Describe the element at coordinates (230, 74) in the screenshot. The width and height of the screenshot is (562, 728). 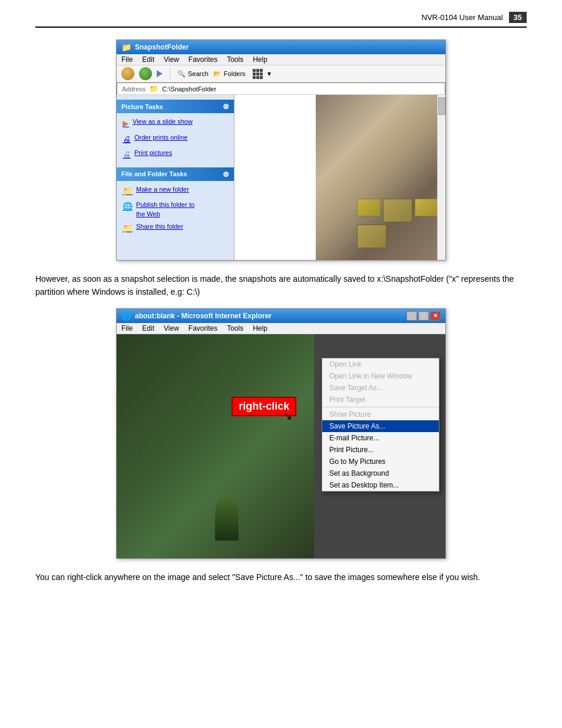
I see `folders-button: 📂 Folders` at that location.